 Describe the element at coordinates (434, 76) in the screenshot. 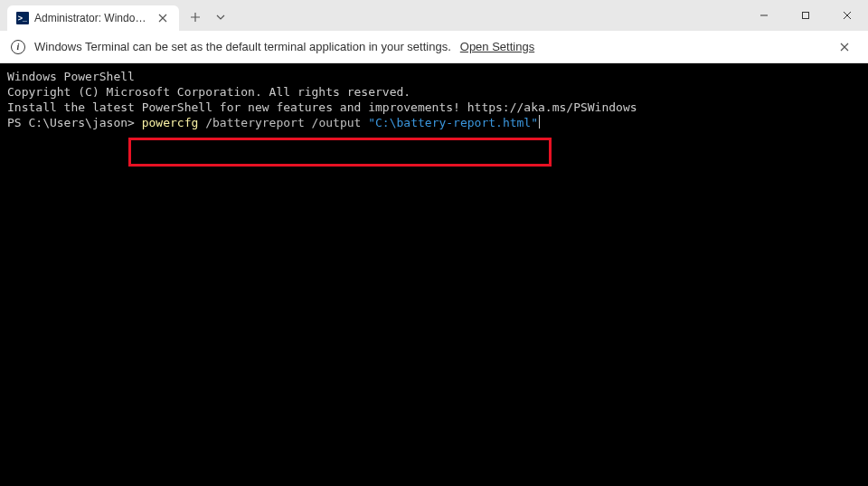

I see `terminal-line: Windows PowerShell` at that location.